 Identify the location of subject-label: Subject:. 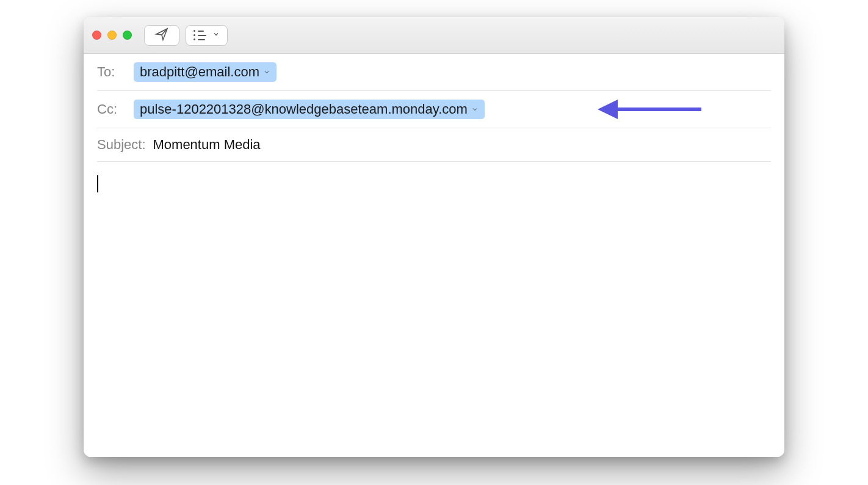
(121, 145).